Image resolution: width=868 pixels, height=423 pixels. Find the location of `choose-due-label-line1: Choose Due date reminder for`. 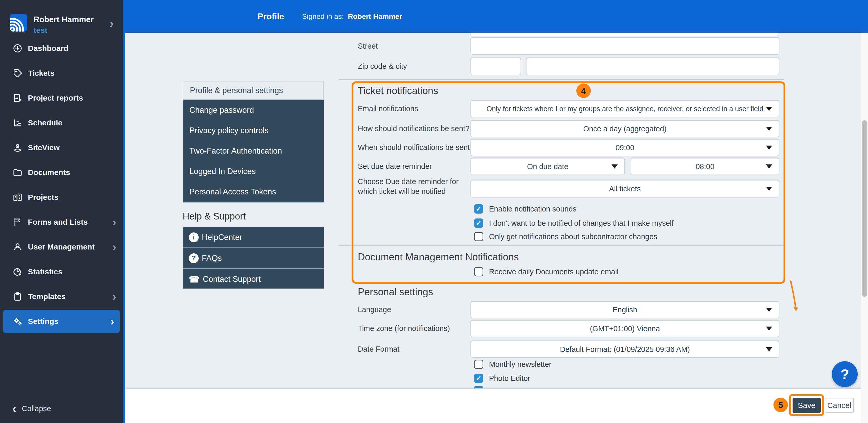

choose-due-label-line1: Choose Due date reminder for is located at coordinates (408, 181).